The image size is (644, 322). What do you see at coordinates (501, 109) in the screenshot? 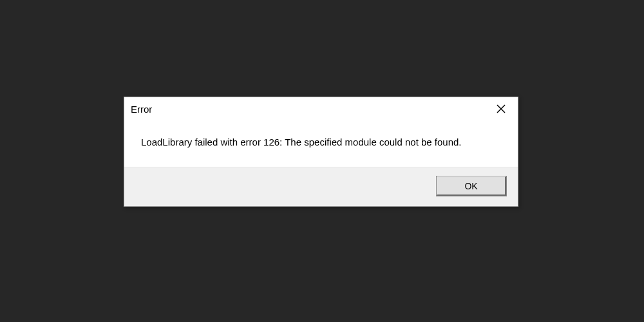
I see `close-button` at bounding box center [501, 109].